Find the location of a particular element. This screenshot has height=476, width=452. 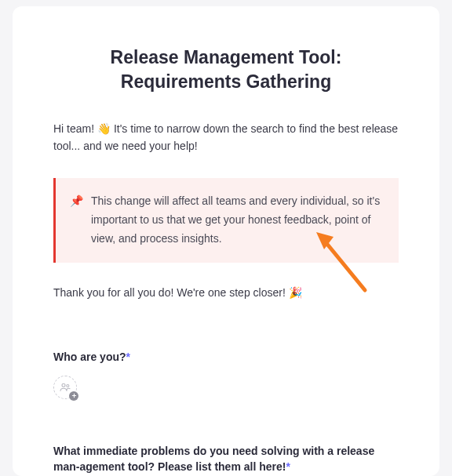

tada-emoji: 🎉 is located at coordinates (295, 293).